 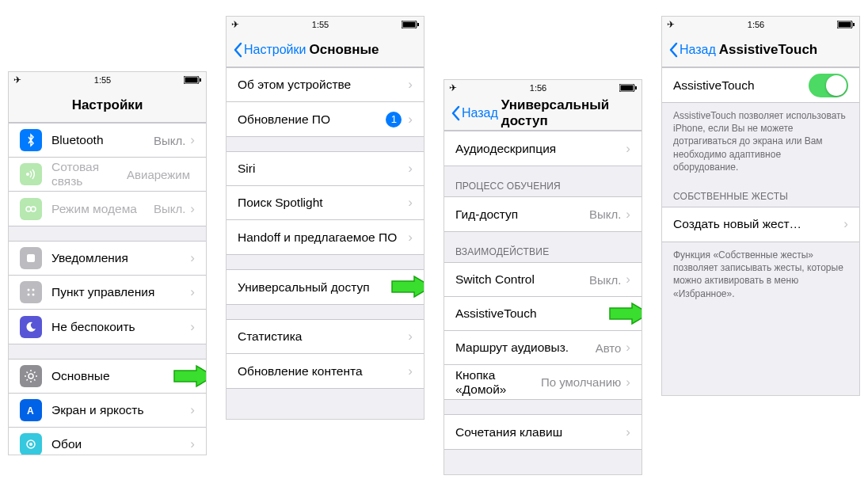 What do you see at coordinates (543, 348) in the screenshot?
I see `row-audio-route: Маршрут аудиовыз. Авто ›` at bounding box center [543, 348].